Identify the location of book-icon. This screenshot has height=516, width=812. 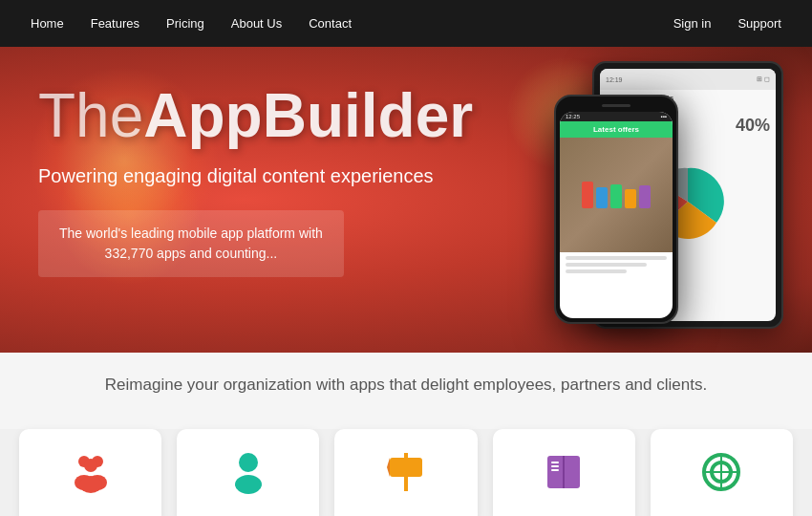
(564, 472).